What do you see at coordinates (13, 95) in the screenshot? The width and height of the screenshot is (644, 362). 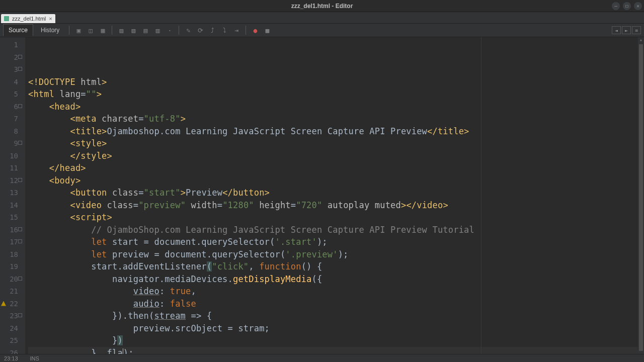 I see `line-number: 5` at bounding box center [13, 95].